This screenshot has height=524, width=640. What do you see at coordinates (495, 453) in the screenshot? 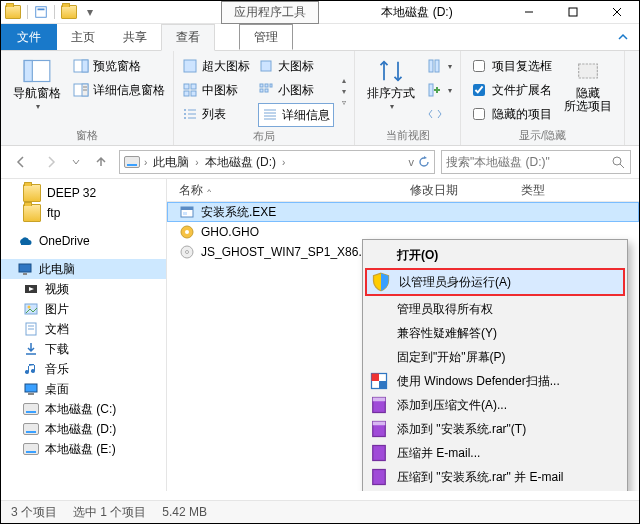
I see `menu-compress-email: 压缩并 E-mail...` at bounding box center [495, 453].